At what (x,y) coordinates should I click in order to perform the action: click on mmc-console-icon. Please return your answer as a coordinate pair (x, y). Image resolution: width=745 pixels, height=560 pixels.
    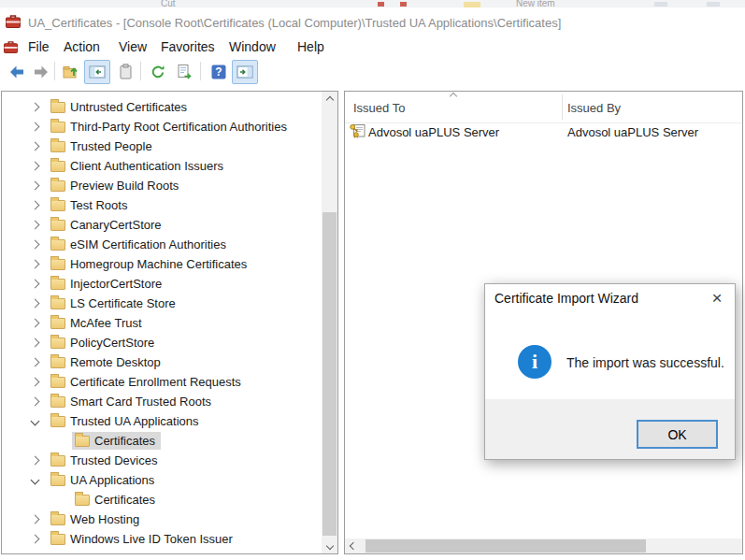
    Looking at the image, I should click on (13, 22).